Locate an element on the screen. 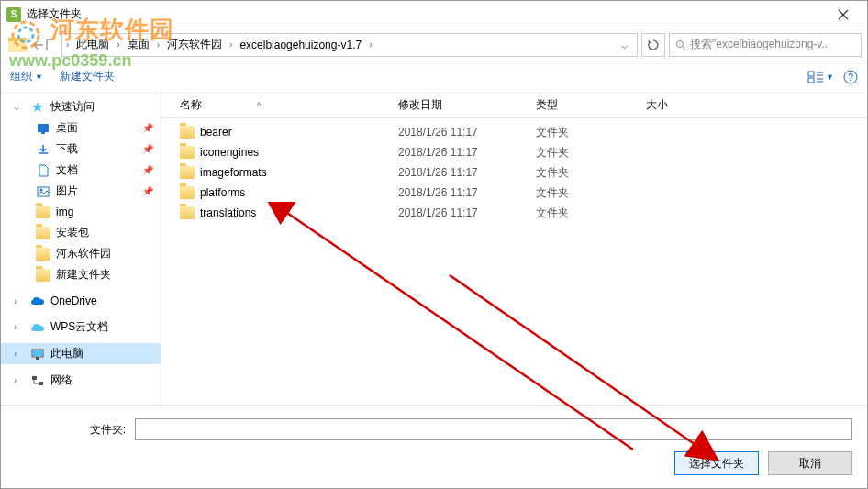  sidebar-documents: 文档 📌 is located at coordinates (81, 171).